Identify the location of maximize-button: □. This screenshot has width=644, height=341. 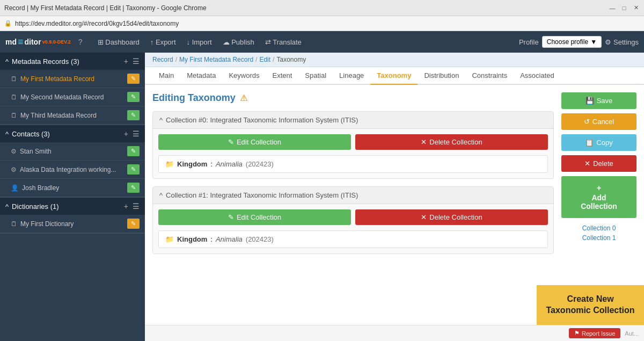
(624, 8).